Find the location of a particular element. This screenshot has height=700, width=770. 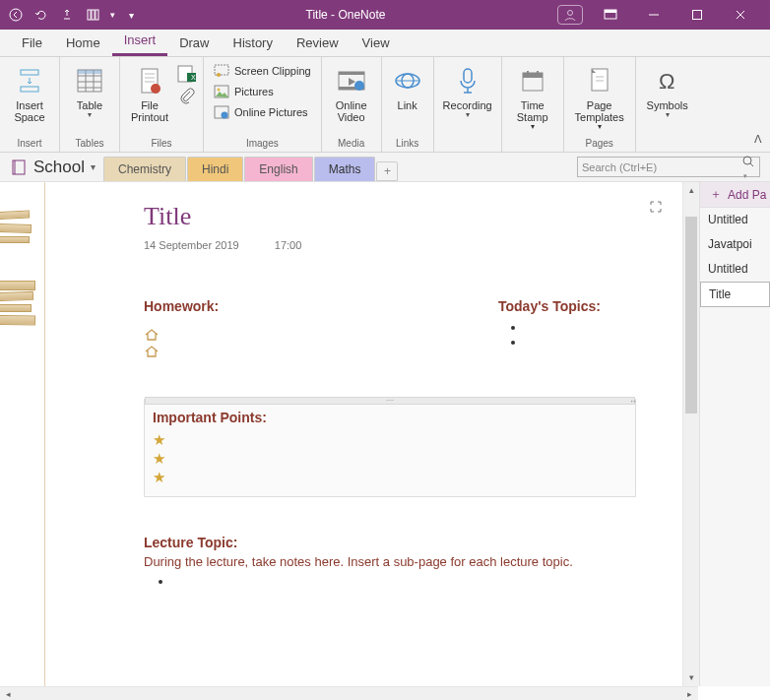

group-insert-label: Insert is located at coordinates (30, 144).